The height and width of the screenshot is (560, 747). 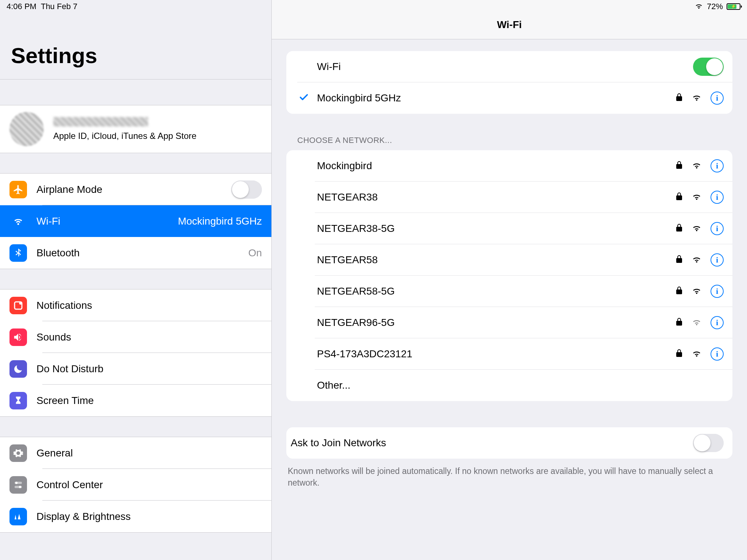 I want to click on network-other: Other..., so click(x=509, y=385).